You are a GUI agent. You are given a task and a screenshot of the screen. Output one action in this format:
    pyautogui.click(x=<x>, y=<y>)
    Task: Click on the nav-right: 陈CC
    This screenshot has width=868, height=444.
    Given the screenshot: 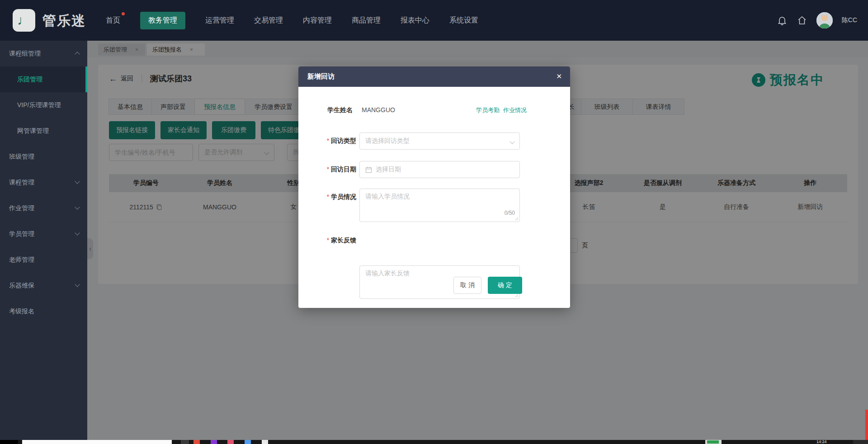 What is the action you would take?
    pyautogui.click(x=817, y=20)
    